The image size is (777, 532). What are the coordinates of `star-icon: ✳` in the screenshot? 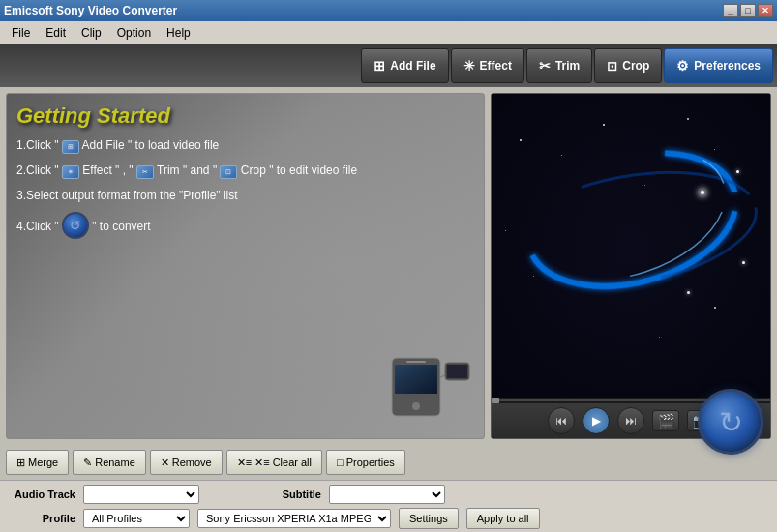 It's located at (469, 66).